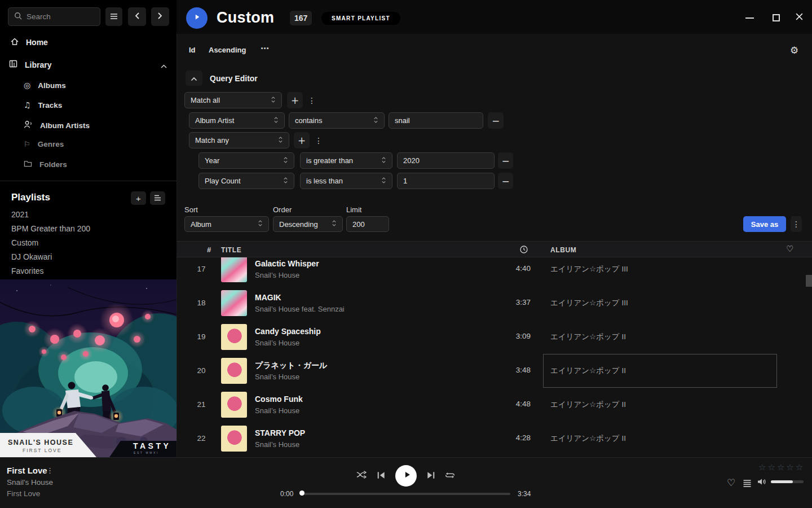  What do you see at coordinates (282, 210) in the screenshot?
I see `order-label: Order` at bounding box center [282, 210].